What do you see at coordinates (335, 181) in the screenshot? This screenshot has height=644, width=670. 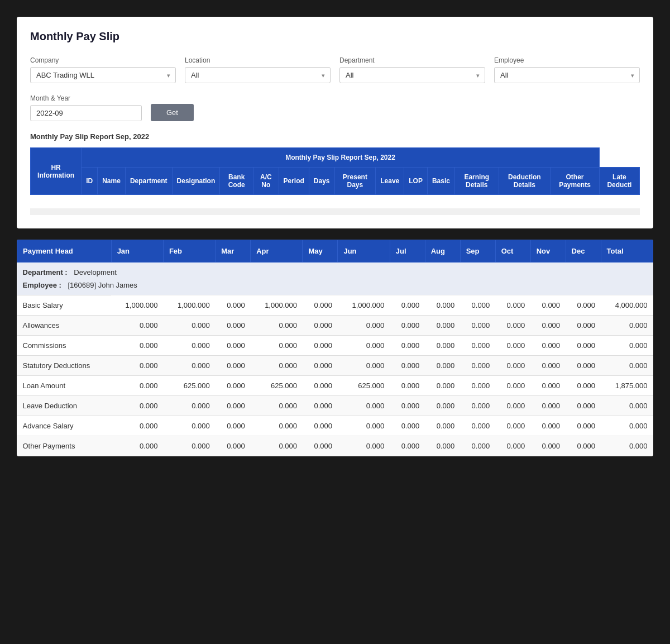 I see `main-table-wrapper: HR Information Monthly Pay Slip Report S…` at bounding box center [335, 181].